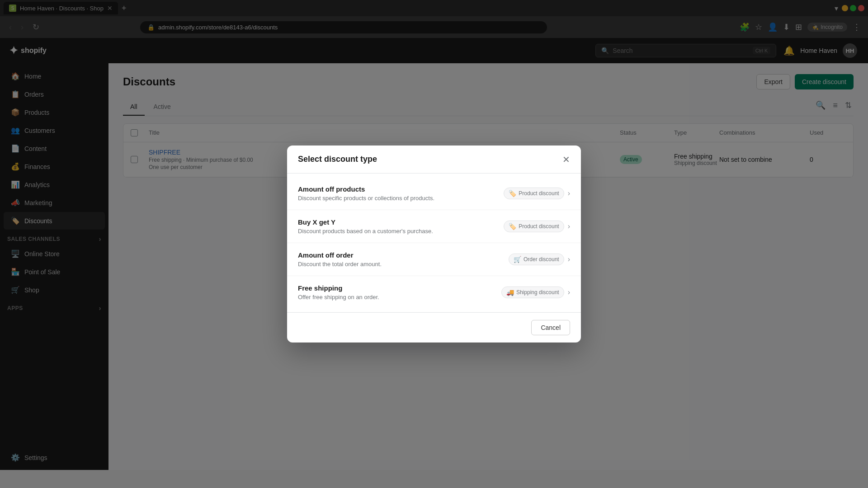 This screenshot has height=488, width=868. I want to click on option-title: Buy X get Y, so click(365, 222).